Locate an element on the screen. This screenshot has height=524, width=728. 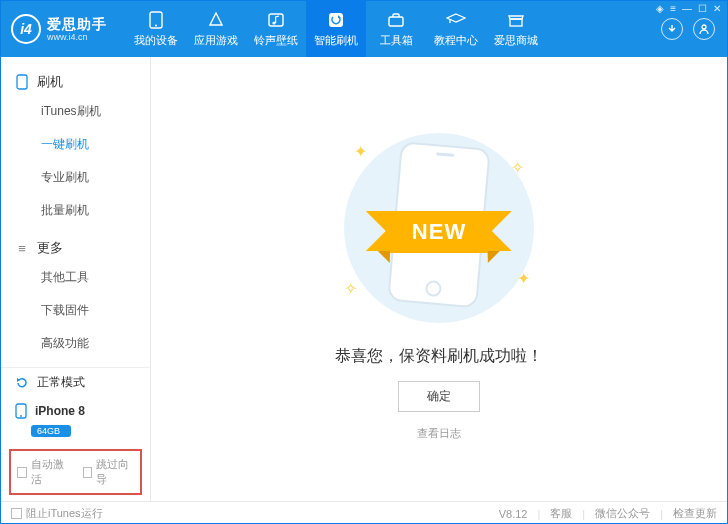
close-icon: ✕ is located at coordinates (717, 8).